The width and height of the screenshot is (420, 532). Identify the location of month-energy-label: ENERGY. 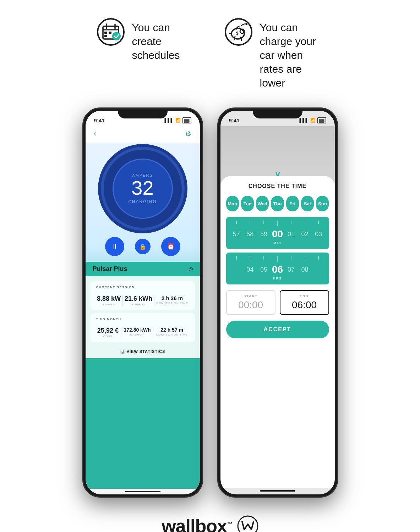
(137, 335).